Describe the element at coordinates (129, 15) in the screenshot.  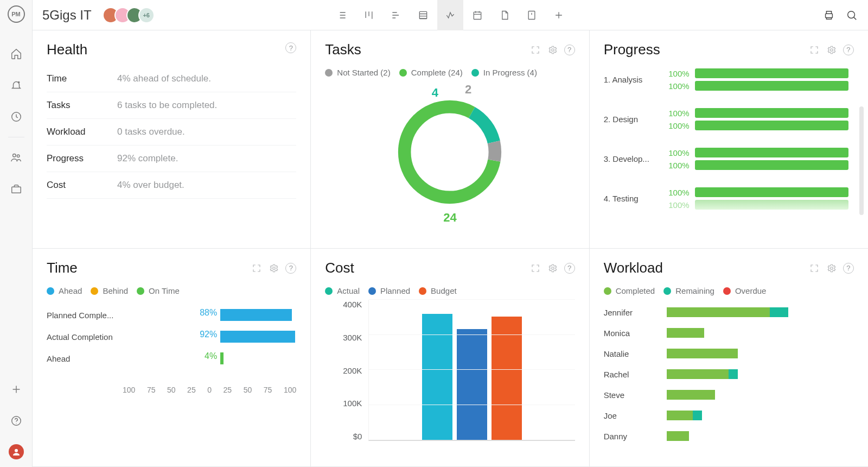
I see `project-members: +6` at that location.